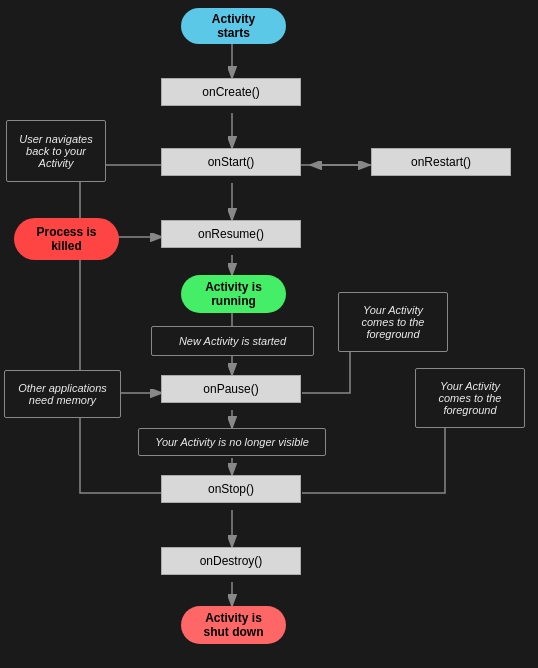 Image resolution: width=538 pixels, height=668 pixels. I want to click on on-create-node: onCreate(), so click(231, 92).